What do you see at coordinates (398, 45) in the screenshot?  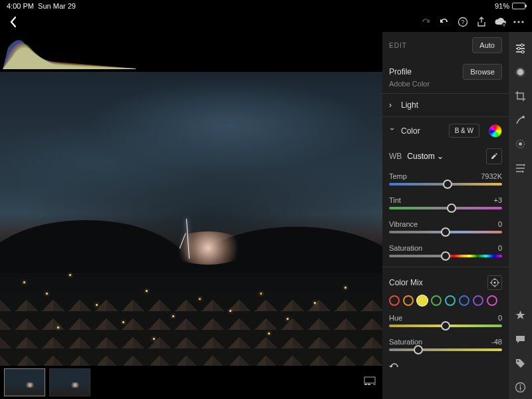 I see `edit-heading: EDIT` at bounding box center [398, 45].